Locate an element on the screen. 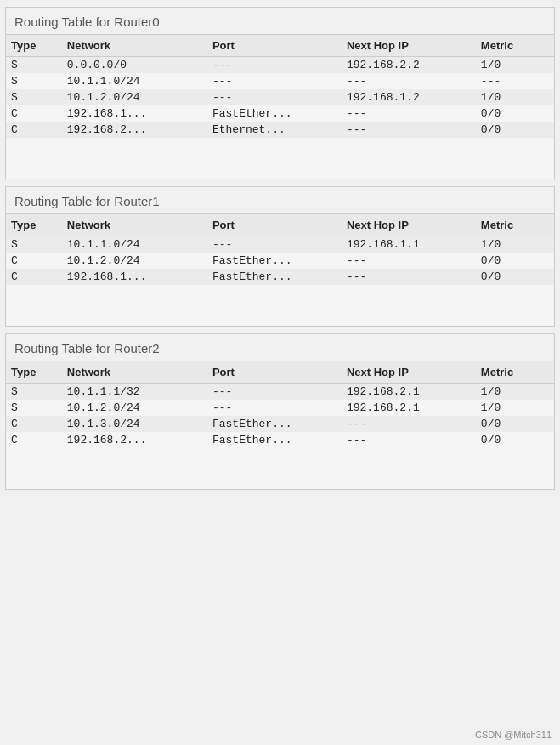 This screenshot has width=560, height=745. cell-0-3: 192.168.1.1 is located at coordinates (409, 245).